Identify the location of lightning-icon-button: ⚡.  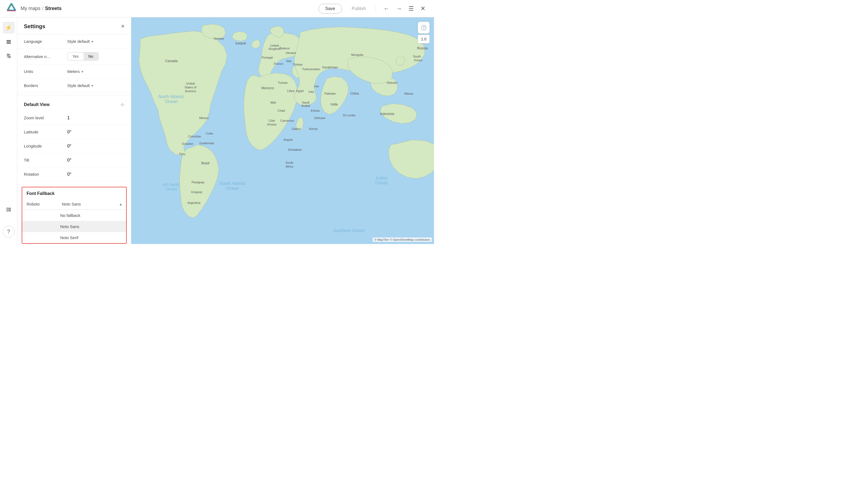
(9, 28).